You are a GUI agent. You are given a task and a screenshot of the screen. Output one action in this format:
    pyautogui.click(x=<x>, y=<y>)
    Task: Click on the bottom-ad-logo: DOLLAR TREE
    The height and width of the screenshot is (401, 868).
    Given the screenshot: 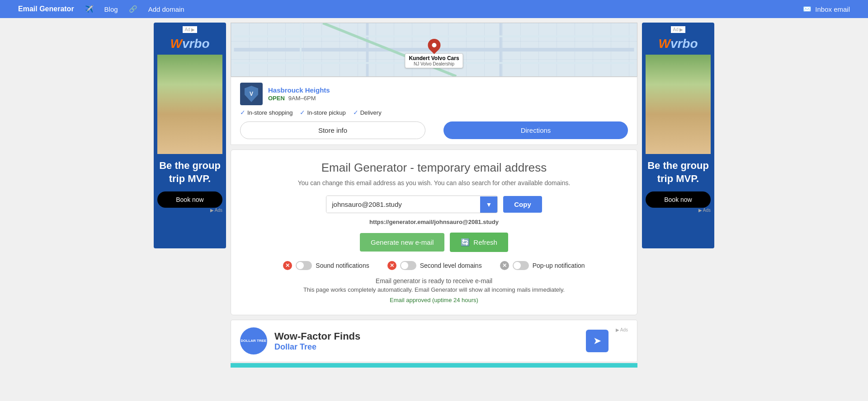 What is the action you would take?
    pyautogui.click(x=254, y=341)
    